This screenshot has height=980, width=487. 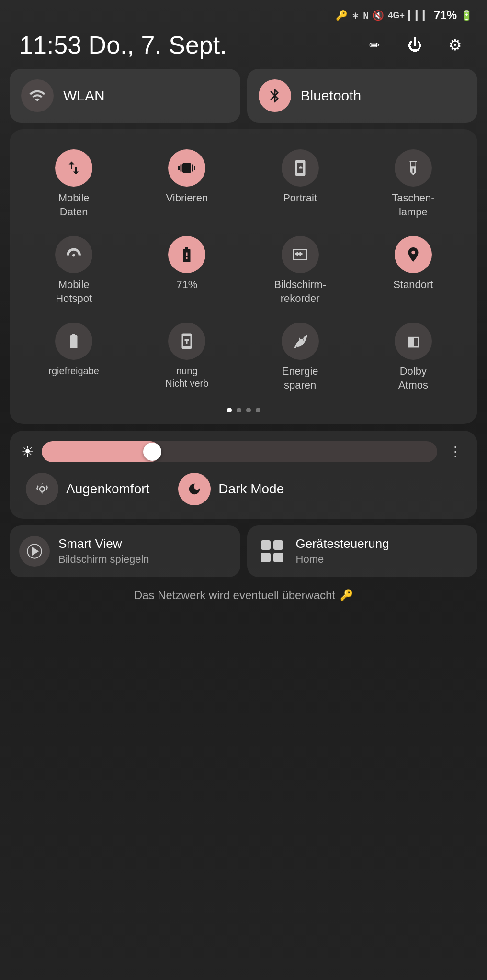 What do you see at coordinates (374, 45) in the screenshot?
I see `edit-icon: ✏` at bounding box center [374, 45].